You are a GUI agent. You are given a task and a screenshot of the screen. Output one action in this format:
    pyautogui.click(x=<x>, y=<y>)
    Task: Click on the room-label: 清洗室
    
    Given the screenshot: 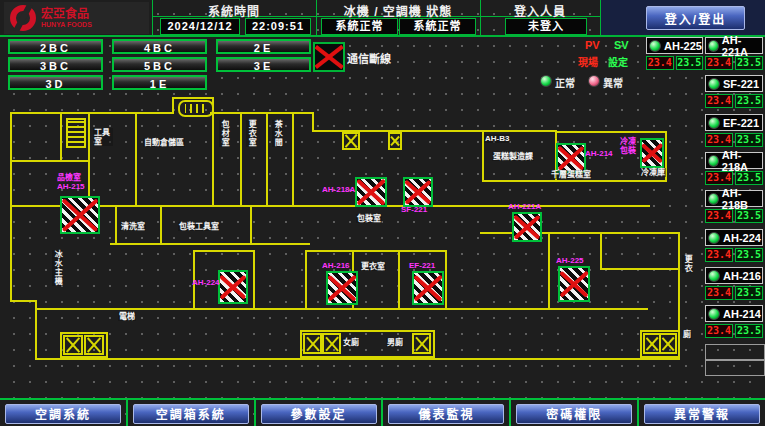 What is the action you would take?
    pyautogui.click(x=133, y=226)
    